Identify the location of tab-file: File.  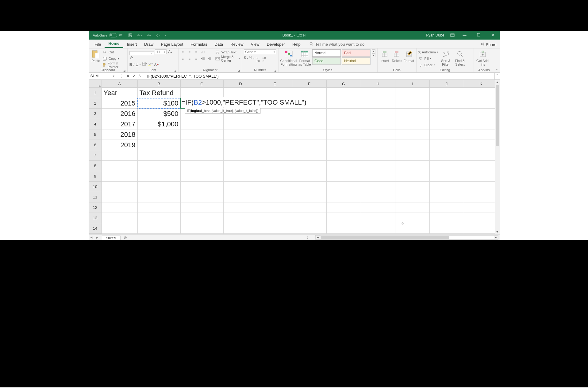
(98, 44).